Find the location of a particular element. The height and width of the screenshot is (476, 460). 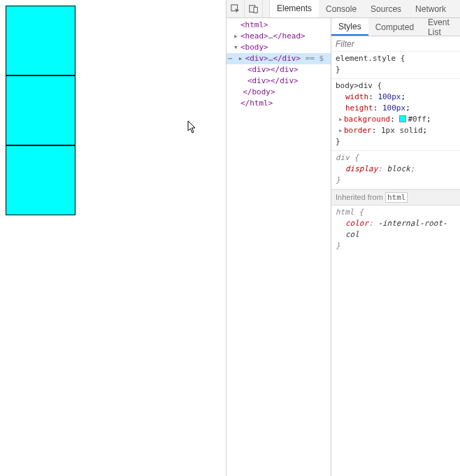

inherited-from-bar: Inherited from html is located at coordinates (396, 197).